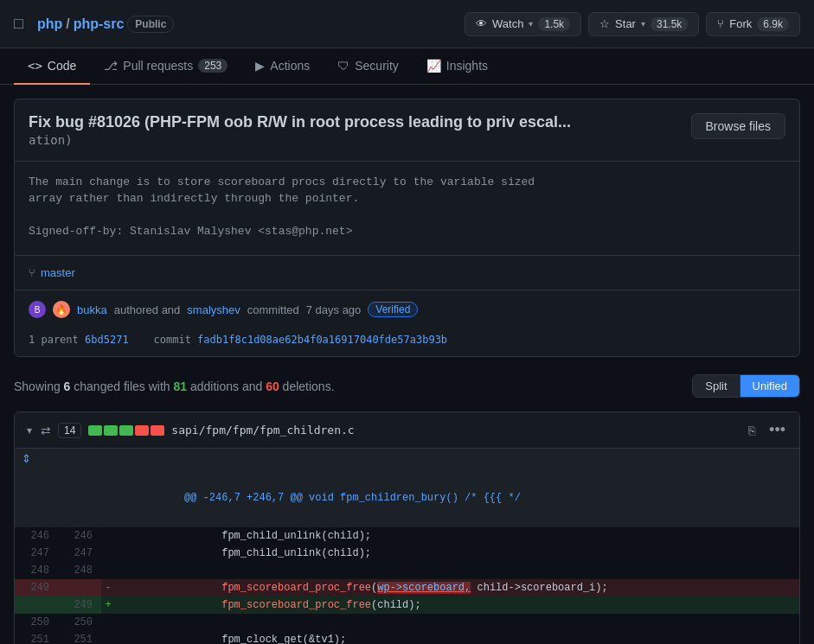 The height and width of the screenshot is (644, 814). I want to click on changed-label: changed files, so click(109, 386).